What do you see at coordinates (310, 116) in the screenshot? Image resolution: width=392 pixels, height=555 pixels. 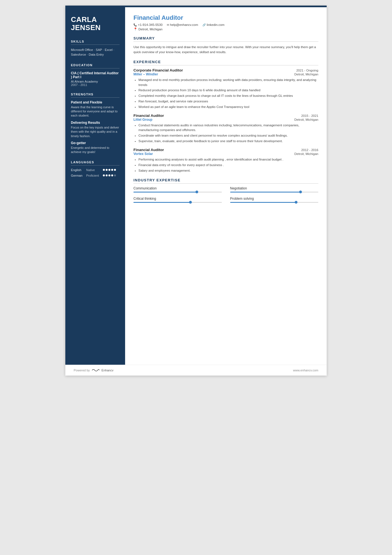 I see `exp-dates-2: 2015 - 2021` at bounding box center [310, 116].